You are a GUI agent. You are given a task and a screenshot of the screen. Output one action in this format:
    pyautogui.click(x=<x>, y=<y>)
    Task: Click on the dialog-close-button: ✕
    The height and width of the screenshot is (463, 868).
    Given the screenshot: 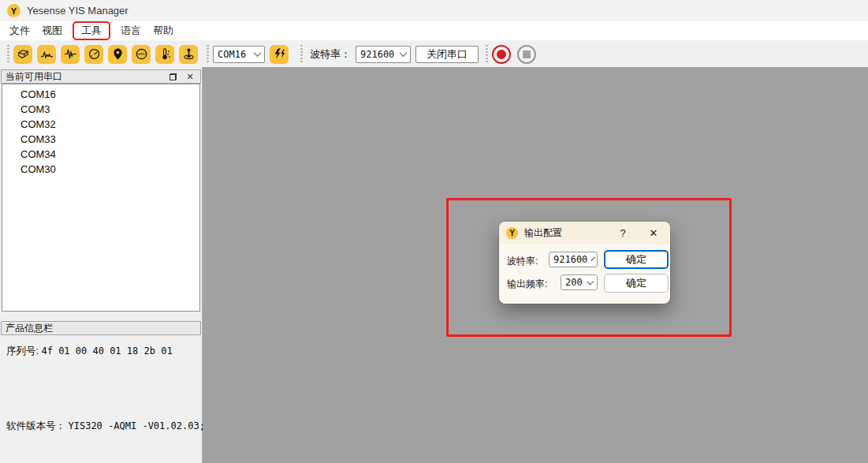 What is the action you would take?
    pyautogui.click(x=654, y=233)
    